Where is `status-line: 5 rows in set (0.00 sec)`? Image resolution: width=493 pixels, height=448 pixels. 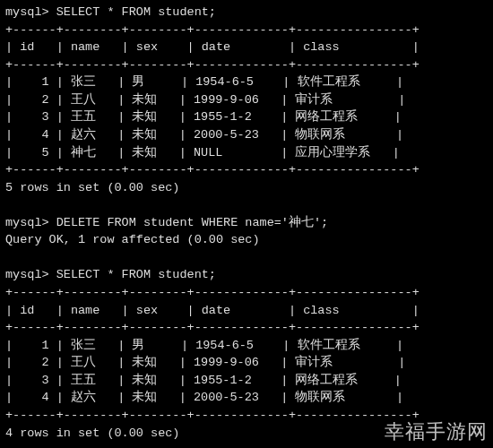
status-line: 5 rows in set (0.00 sec) is located at coordinates (246, 188).